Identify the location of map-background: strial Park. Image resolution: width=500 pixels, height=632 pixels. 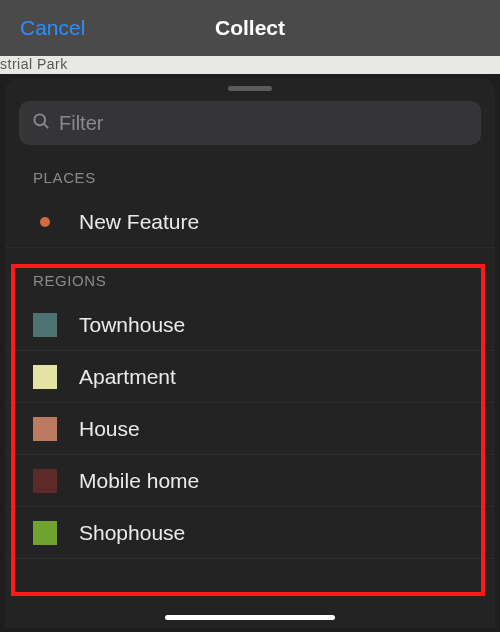
(250, 65).